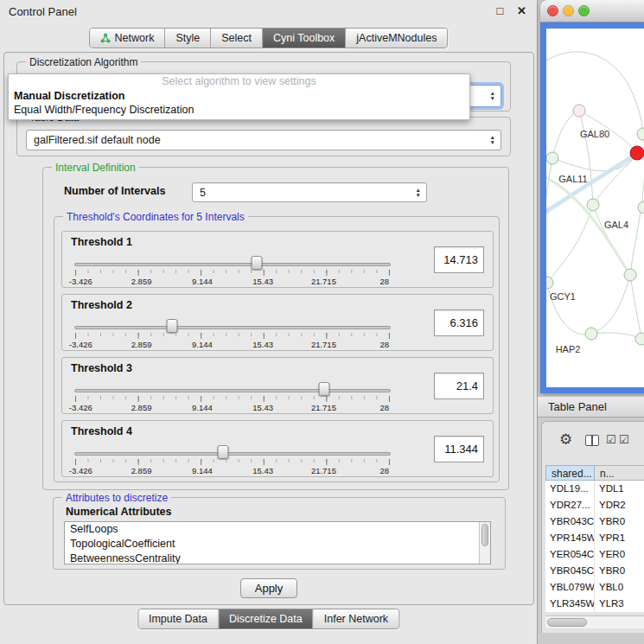 The image size is (644, 644). What do you see at coordinates (553, 10) in the screenshot?
I see `close-traffic-light-icon` at bounding box center [553, 10].